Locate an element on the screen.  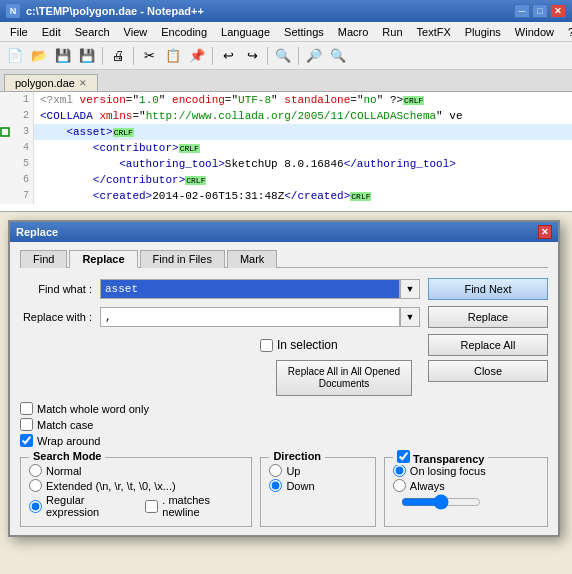
minimize-button: ─ is located at coordinates (522, 11).